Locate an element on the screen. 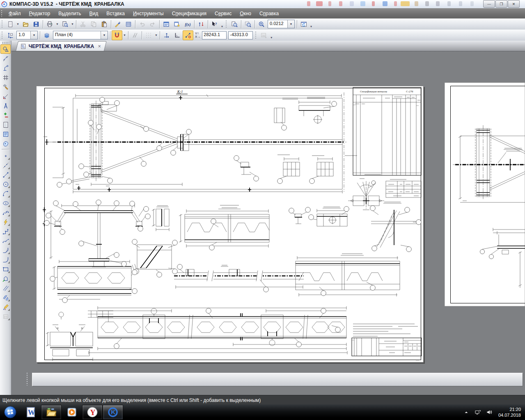 The image size is (525, 420). zoom-scale-combo-dropdown-arrow: ▼ is located at coordinates (291, 24).